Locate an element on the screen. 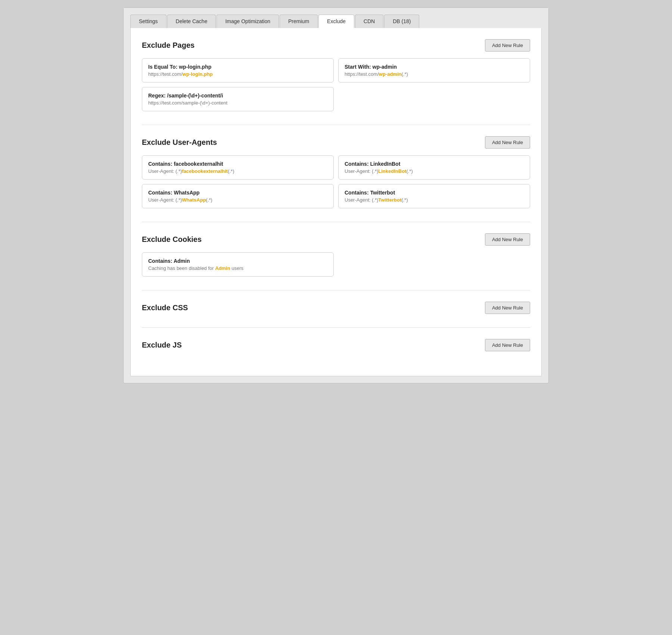  rule-card: Contains: AdminCaching has been disabled… is located at coordinates (238, 264).